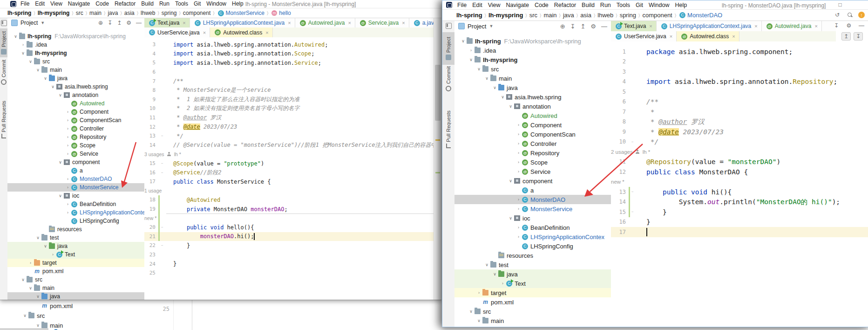 The height and width of the screenshot is (330, 868). I want to click on author-hint: lh *, so click(646, 152).